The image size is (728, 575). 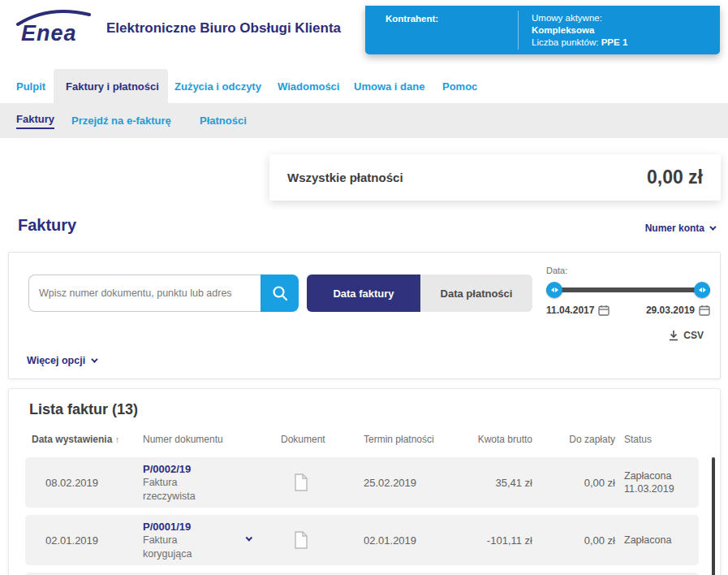 What do you see at coordinates (362, 540) in the screenshot?
I see `table-row: 02.01.2019 P/0001/19 Faktura korygująca …` at bounding box center [362, 540].